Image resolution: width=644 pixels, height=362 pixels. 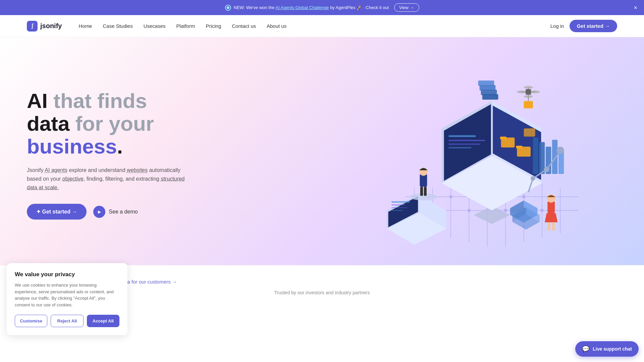 I want to click on stats-link: data for our customers →, so click(x=149, y=282).